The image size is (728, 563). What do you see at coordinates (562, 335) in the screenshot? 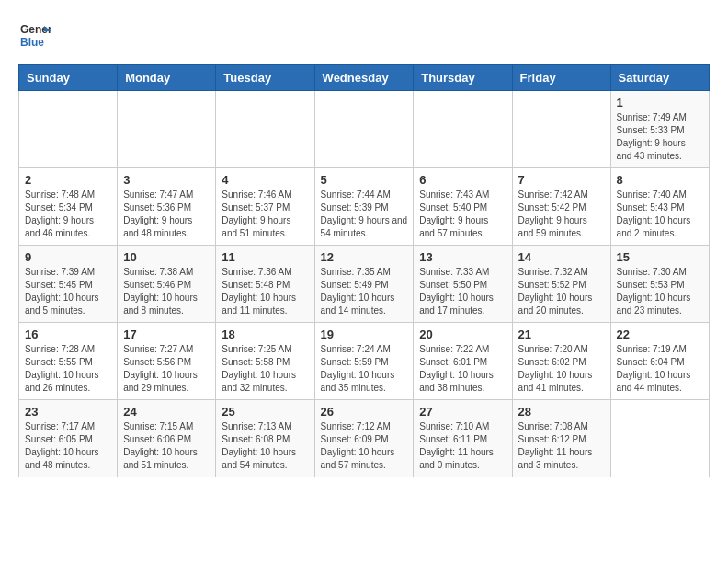
I see `day-number: 21` at bounding box center [562, 335].